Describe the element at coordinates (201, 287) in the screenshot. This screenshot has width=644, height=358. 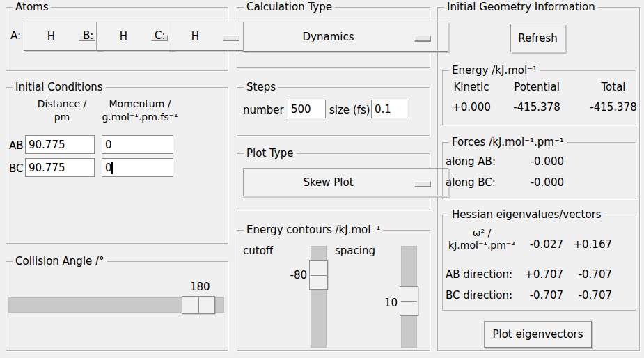
I see `collision-angle-value: 180` at that location.